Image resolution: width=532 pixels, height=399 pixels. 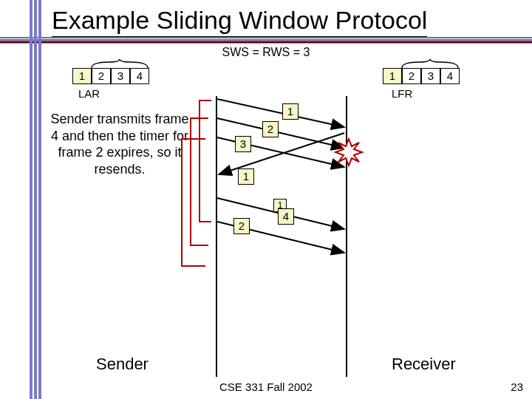 What do you see at coordinates (123, 364) in the screenshot?
I see `sender-endpoint-label: Sender` at bounding box center [123, 364].